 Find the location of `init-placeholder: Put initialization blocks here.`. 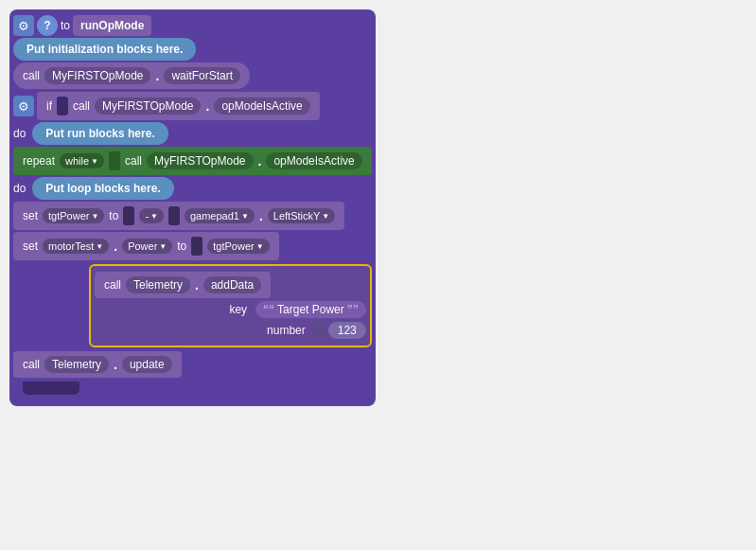

init-placeholder: Put initialization blocks here. is located at coordinates (104, 49).